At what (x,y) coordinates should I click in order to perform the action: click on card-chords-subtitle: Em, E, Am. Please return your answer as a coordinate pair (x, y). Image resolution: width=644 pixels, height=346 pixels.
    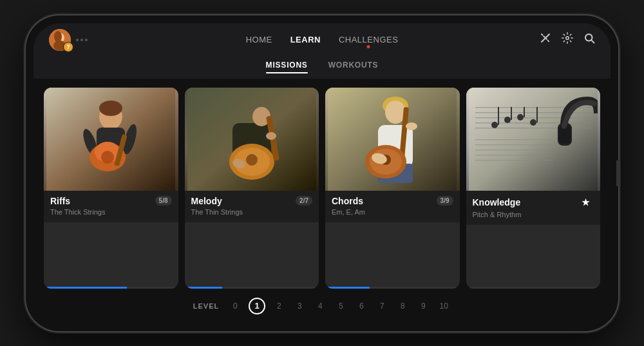
    Looking at the image, I should click on (393, 212).